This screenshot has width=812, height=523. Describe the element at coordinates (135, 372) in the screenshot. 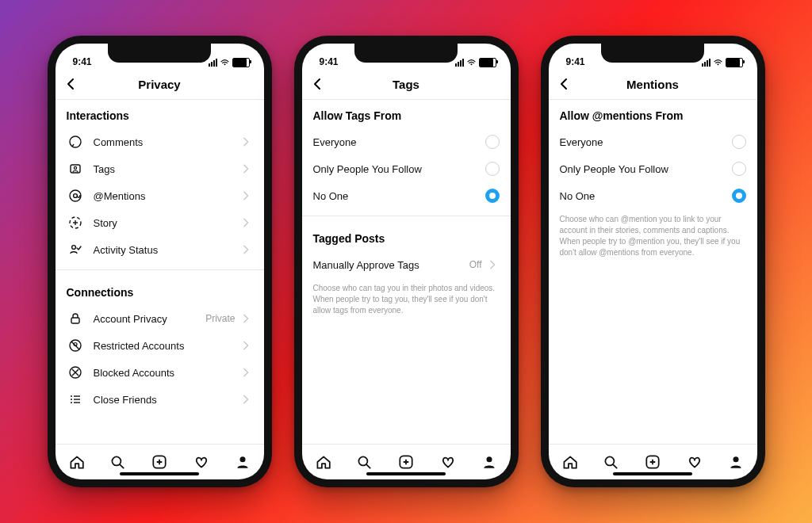

I see `row-label: Blocked Accounts` at that location.